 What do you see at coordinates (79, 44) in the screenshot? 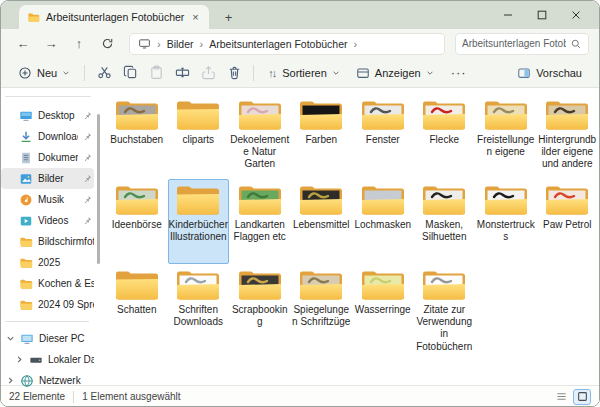
I see `up-icon: ↑` at bounding box center [79, 44].